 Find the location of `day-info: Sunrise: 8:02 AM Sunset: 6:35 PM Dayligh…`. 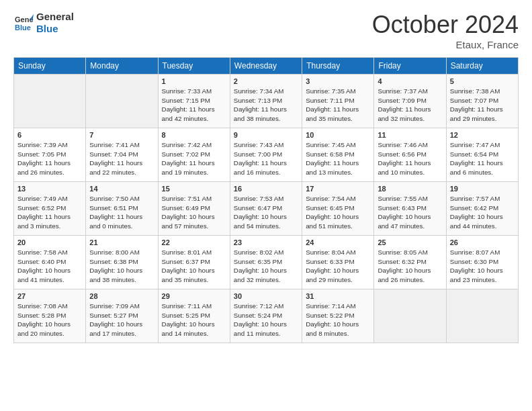

day-info: Sunrise: 8:02 AM Sunset: 6:35 PM Dayligh… is located at coordinates (266, 266).